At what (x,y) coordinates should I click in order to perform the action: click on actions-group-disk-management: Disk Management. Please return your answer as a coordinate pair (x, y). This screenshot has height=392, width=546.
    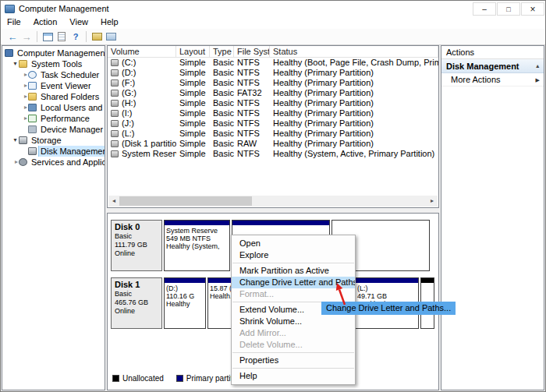
    Looking at the image, I should click on (493, 66).